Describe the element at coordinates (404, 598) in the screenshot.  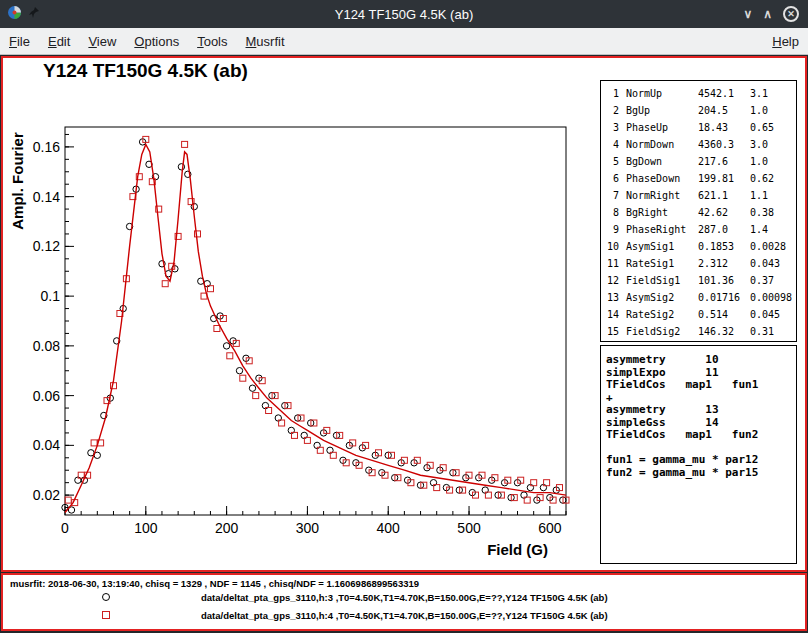
I see `legend-label-1: data/deltat_pta_gps_3110,h:3 ,T0=4.50K,T…` at that location.